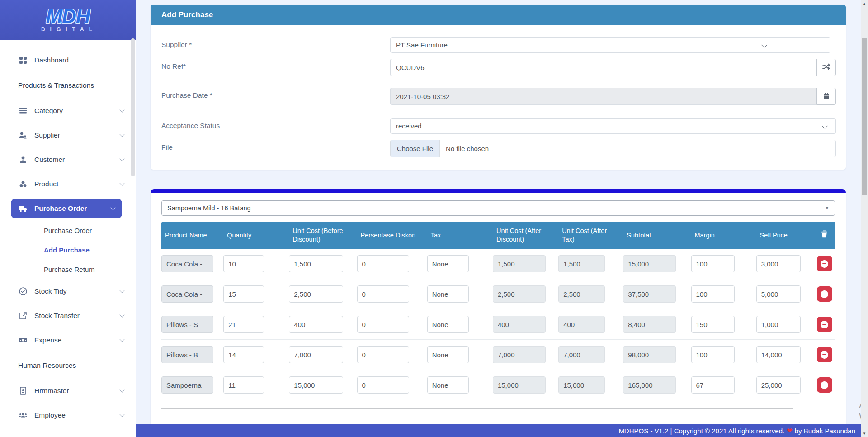  What do you see at coordinates (826, 97) in the screenshot?
I see `calendar-icon` at bounding box center [826, 97].